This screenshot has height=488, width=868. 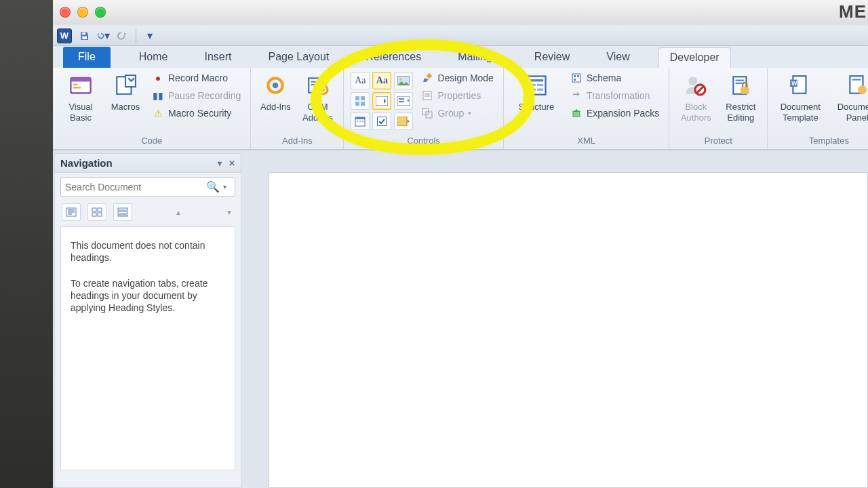 I want to click on document-template-button: W Document Template, so click(x=800, y=97).